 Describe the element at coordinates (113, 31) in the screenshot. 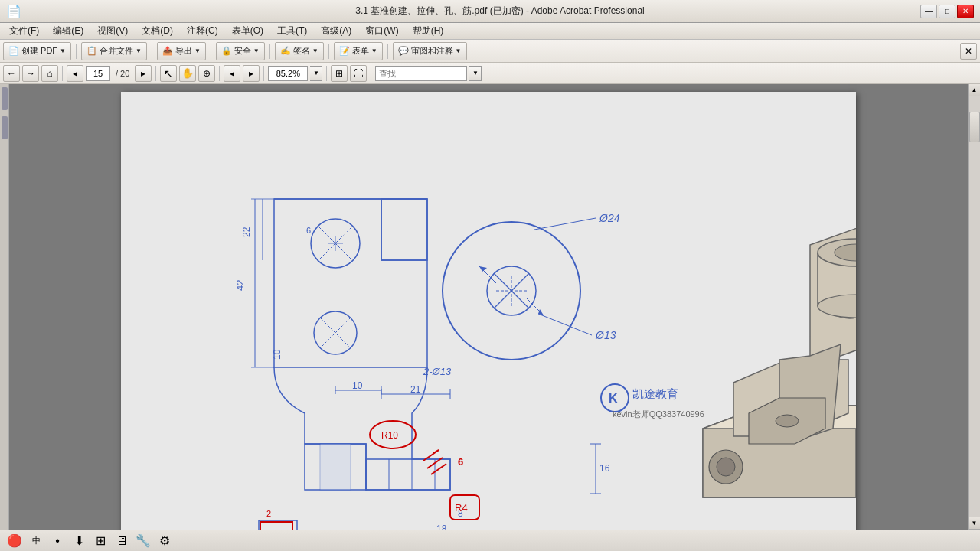

I see `menu-item-view: 视图(V)` at that location.